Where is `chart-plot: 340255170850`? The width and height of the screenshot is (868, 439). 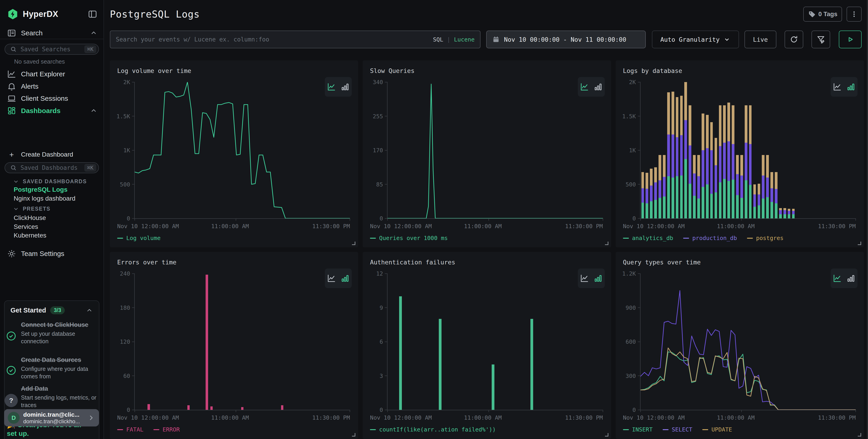
chart-plot: 340255170850 is located at coordinates (495, 150).